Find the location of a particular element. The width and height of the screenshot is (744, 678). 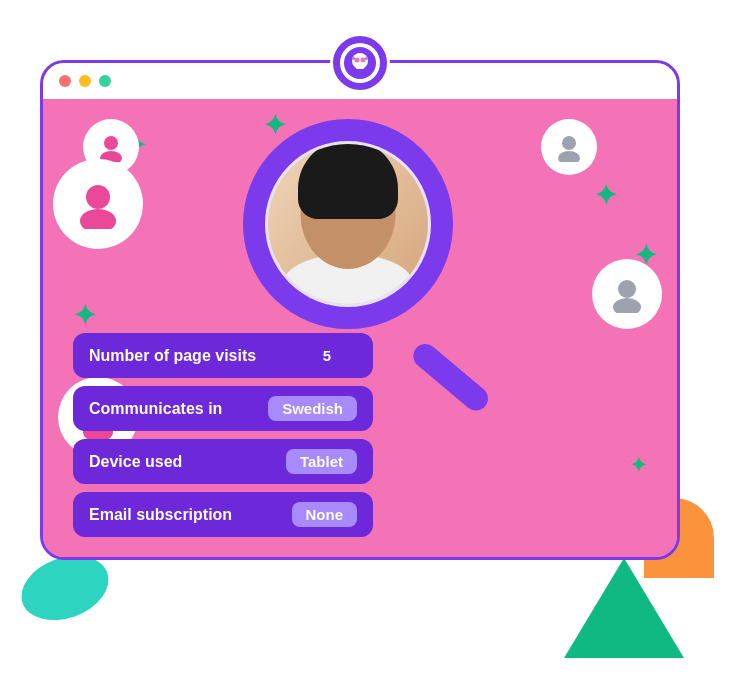

page-visits-value: 5 is located at coordinates (327, 356).